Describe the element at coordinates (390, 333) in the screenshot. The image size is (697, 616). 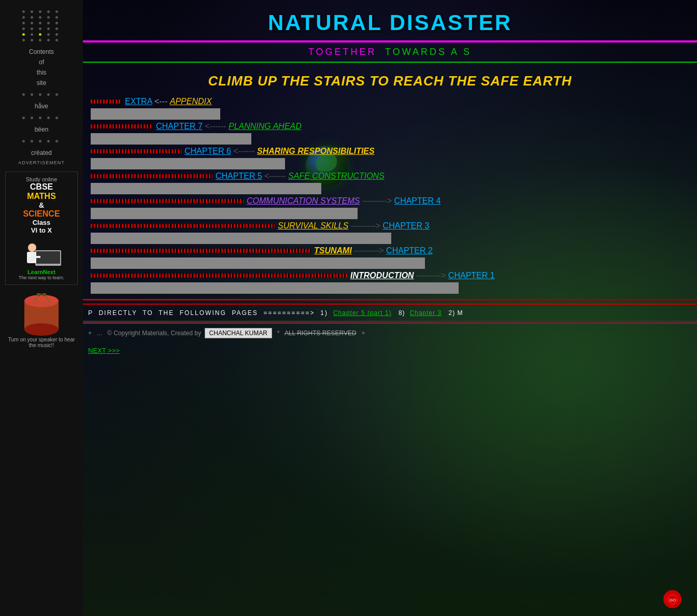
I see `copyright-bar: + ... © Copyright Materials, Created by …` at that location.